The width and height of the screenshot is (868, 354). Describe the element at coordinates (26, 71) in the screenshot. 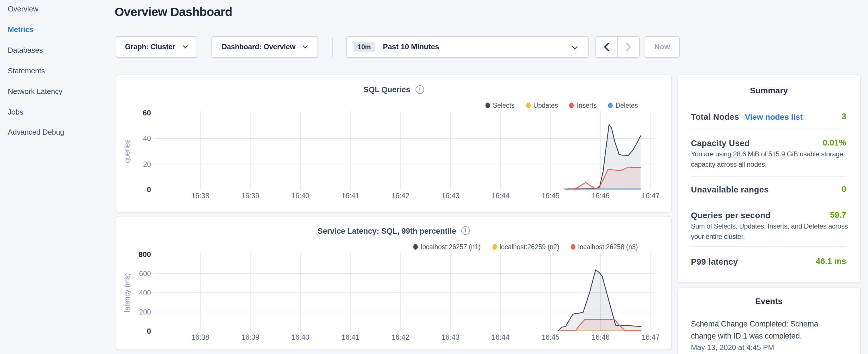

I see `sidebar-item-statements: Statements` at that location.